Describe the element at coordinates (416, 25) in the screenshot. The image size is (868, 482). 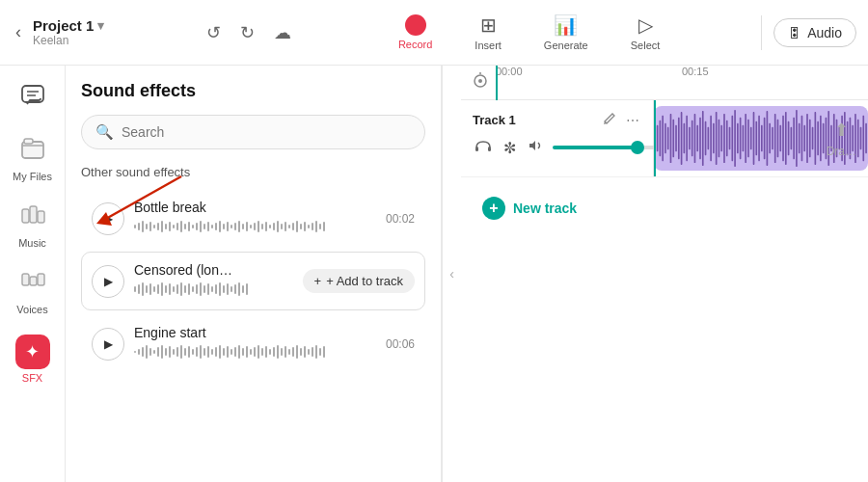
I see `record-icon` at that location.